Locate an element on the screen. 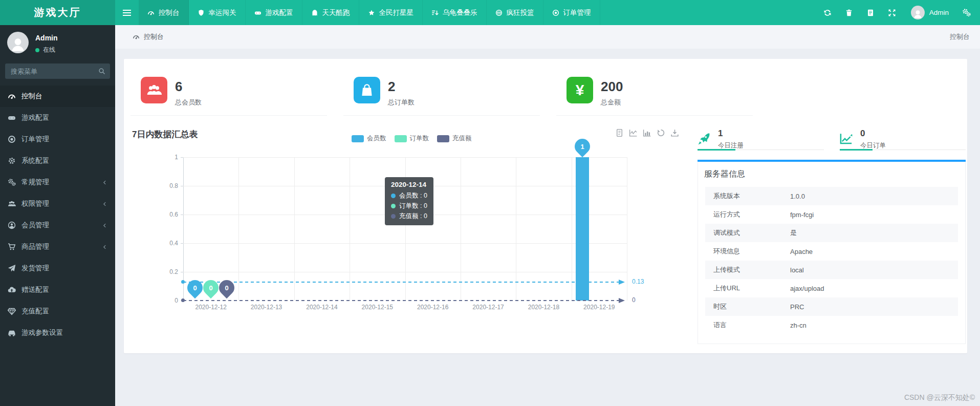 The height and width of the screenshot is (406, 980). bag-icon is located at coordinates (367, 90).